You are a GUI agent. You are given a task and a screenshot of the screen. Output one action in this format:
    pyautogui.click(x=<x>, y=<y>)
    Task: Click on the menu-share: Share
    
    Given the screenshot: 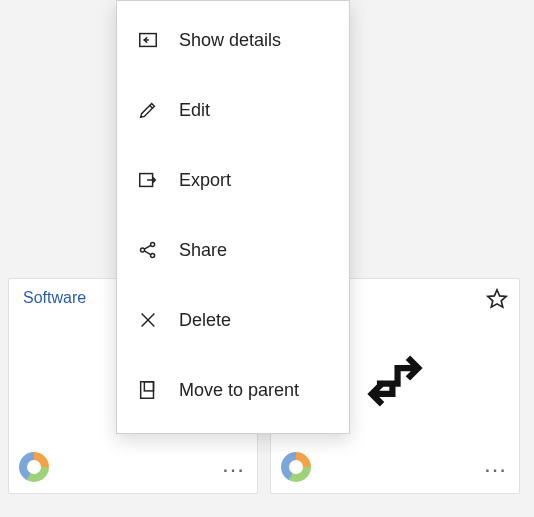 What is the action you would take?
    pyautogui.click(x=233, y=250)
    